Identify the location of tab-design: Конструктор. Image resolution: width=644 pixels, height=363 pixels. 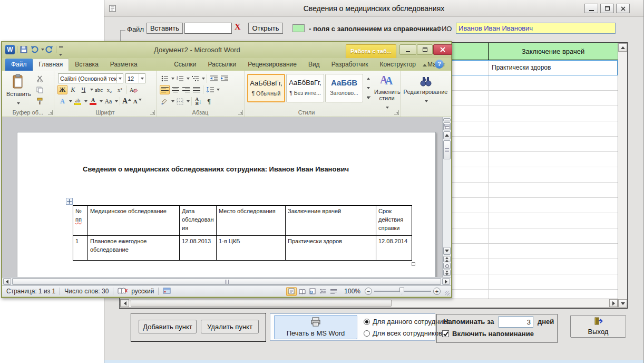
(398, 64).